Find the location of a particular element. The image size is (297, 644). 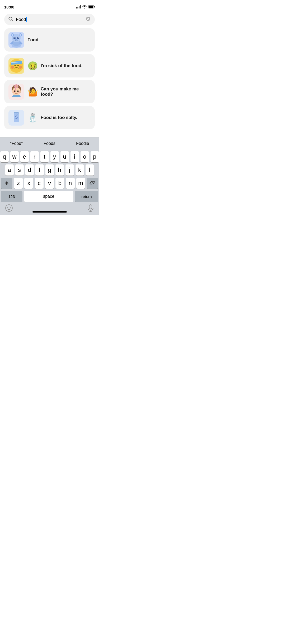

key-k: k is located at coordinates (80, 170).